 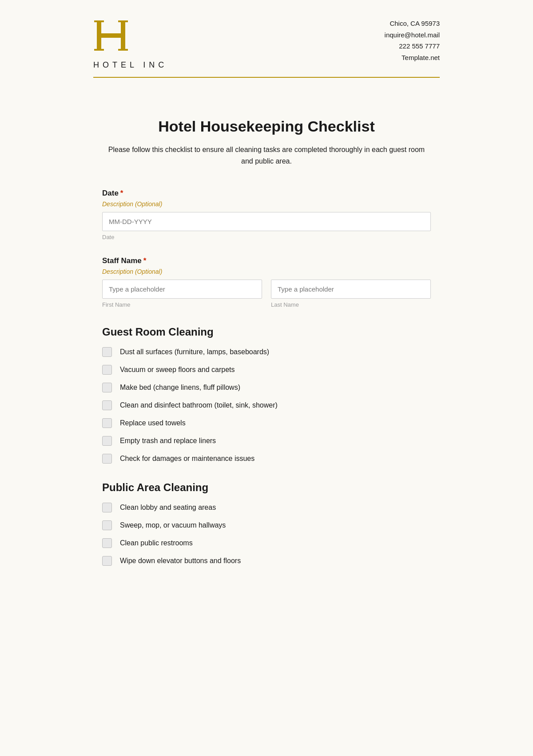 What do you see at coordinates (131, 44) in the screenshot?
I see `logo-area: HOTEL INC` at bounding box center [131, 44].